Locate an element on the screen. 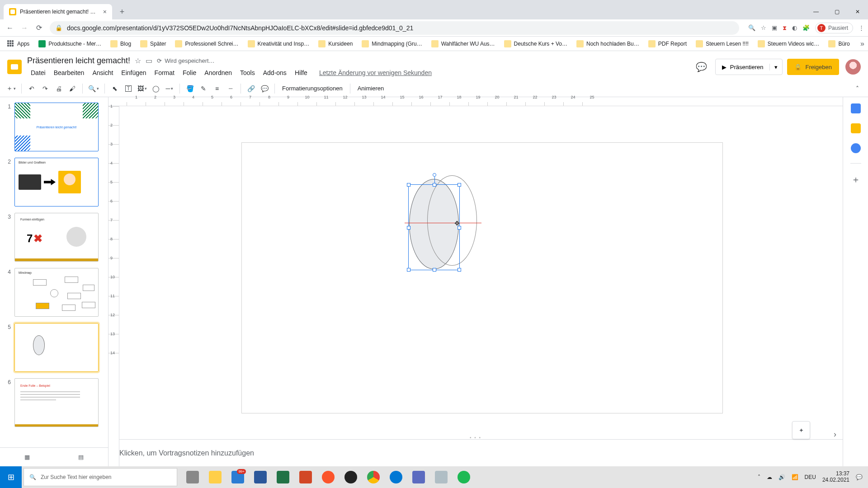 The height and width of the screenshot is (488, 868). resize-handle-ne is located at coordinates (459, 185).